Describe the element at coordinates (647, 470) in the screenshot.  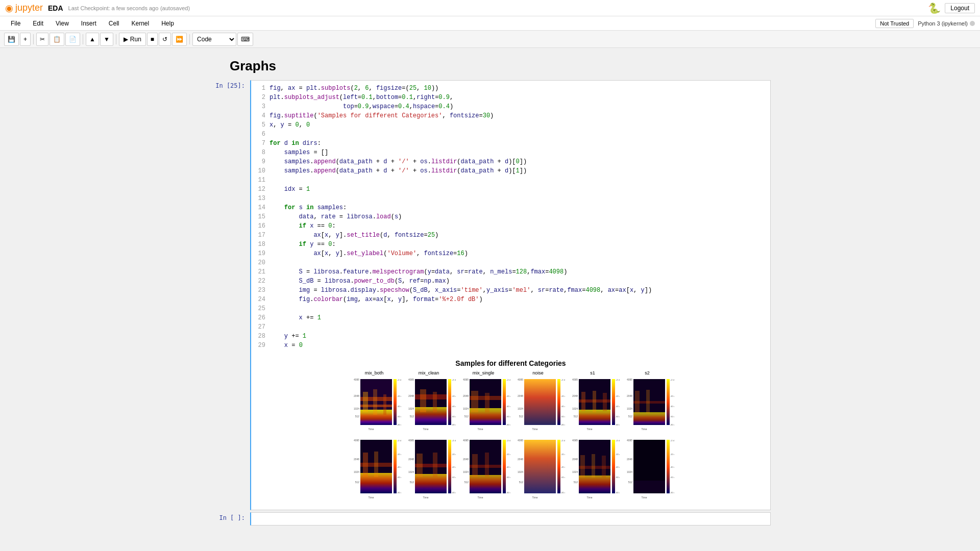
I see `spec-svg-s2-r2: 4095 2048 1024 512 +3 dB -20 dB -40 dB` at that location.